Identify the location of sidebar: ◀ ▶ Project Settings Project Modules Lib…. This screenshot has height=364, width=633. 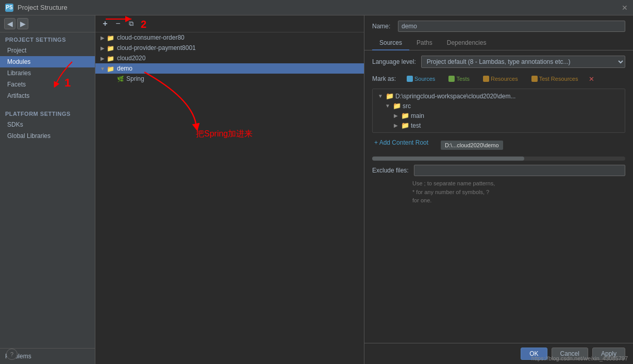
(47, 189).